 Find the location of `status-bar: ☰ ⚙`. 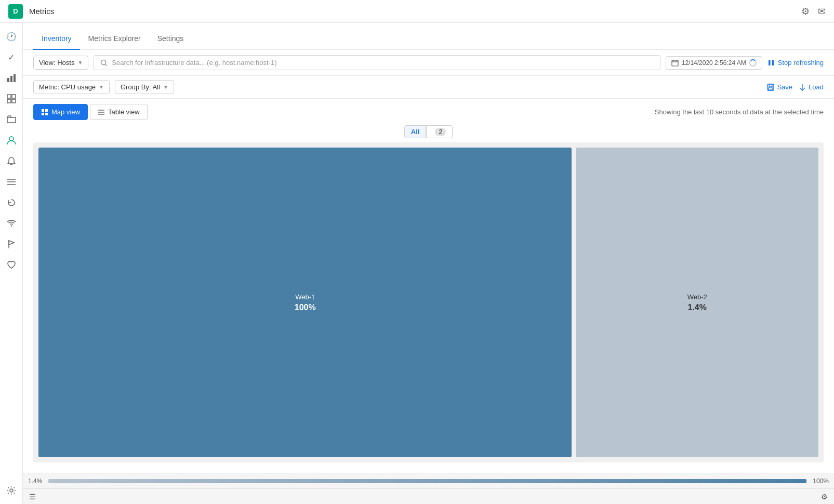

status-bar: ☰ ⚙ is located at coordinates (428, 496).